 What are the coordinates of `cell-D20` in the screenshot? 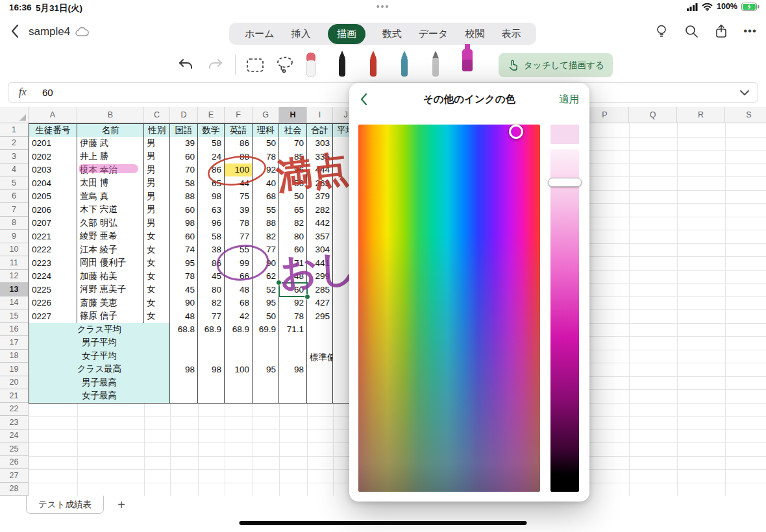 It's located at (184, 383).